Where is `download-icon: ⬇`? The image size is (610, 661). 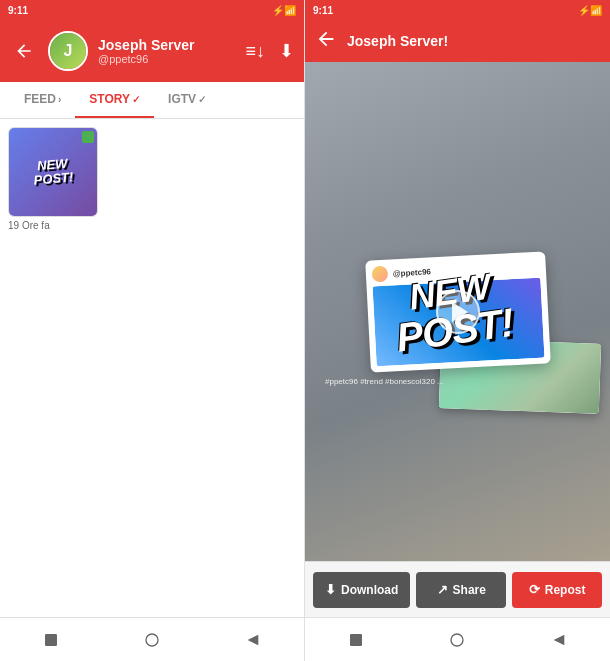
download-icon: ⬇ is located at coordinates (286, 51).